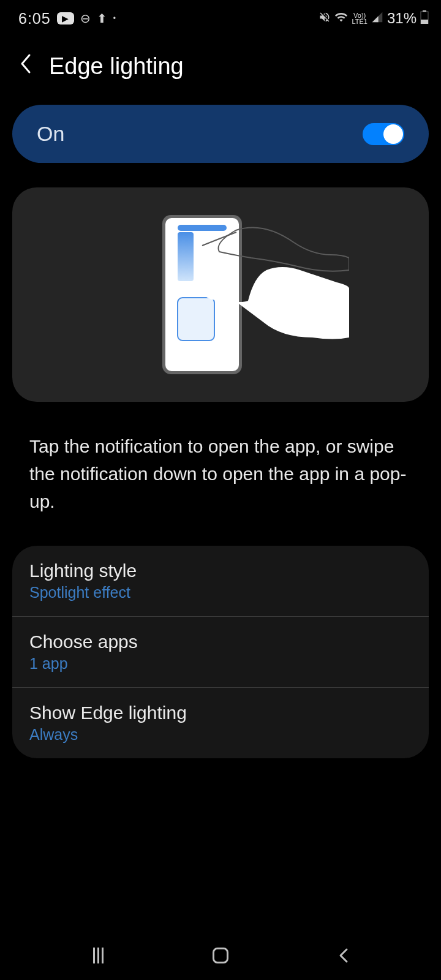 This screenshot has width=441, height=980. What do you see at coordinates (383, 134) in the screenshot?
I see `toggle-switch` at bounding box center [383, 134].